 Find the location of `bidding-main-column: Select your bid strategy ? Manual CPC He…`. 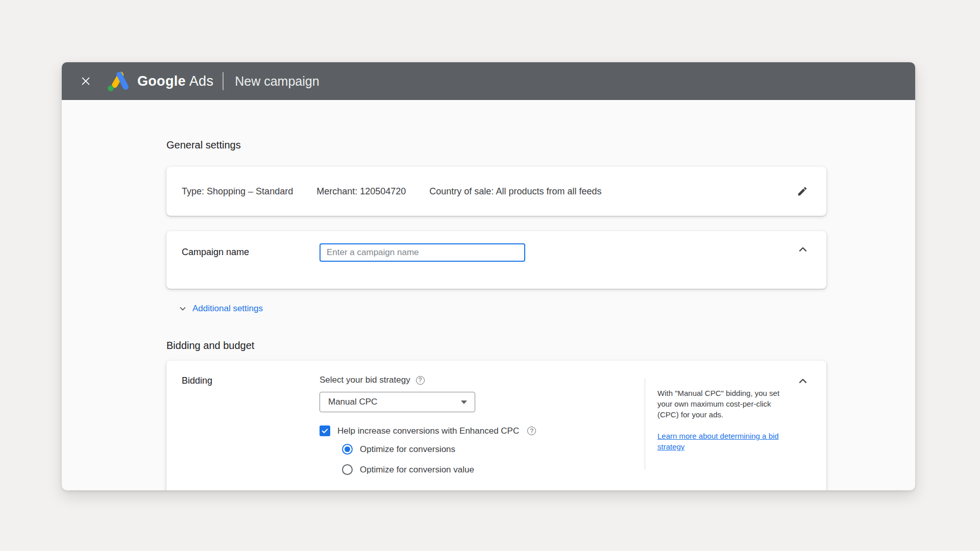

bidding-main-column: Select your bid strategy ? Manual CPC He… is located at coordinates (478, 425).